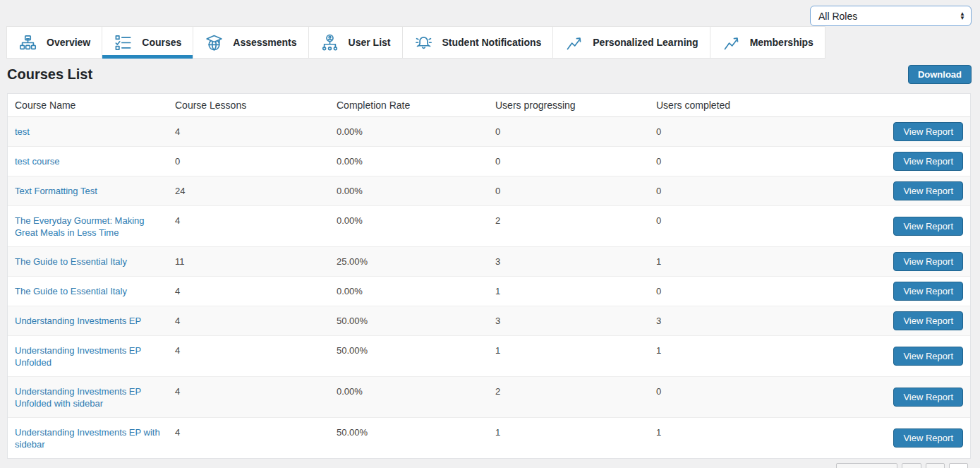 This screenshot has width=980, height=468. I want to click on course-lessons-cell: 0, so click(248, 162).